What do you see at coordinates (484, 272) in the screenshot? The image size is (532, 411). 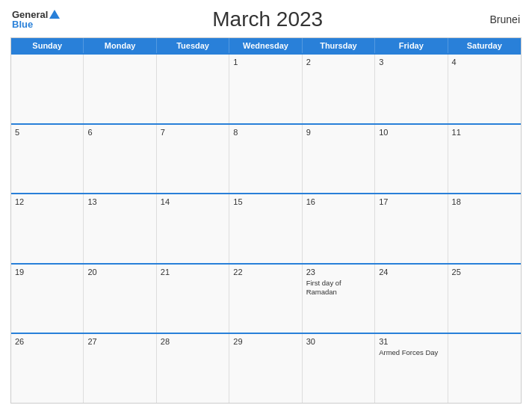 I see `day-number: 25` at bounding box center [484, 272].